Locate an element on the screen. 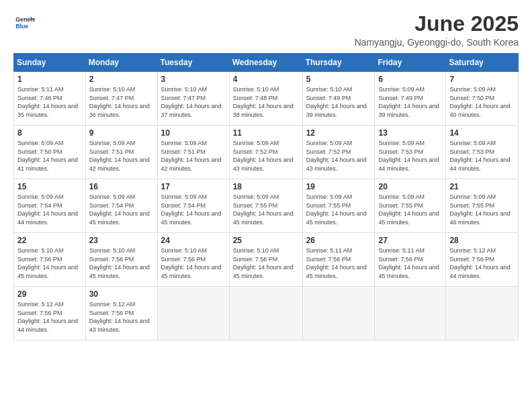 Image resolution: width=532 pixels, height=411 pixels. table-row: 19Sunrise: 5:09 AMSunset: 7:55 PMDayligh… is located at coordinates (339, 206).